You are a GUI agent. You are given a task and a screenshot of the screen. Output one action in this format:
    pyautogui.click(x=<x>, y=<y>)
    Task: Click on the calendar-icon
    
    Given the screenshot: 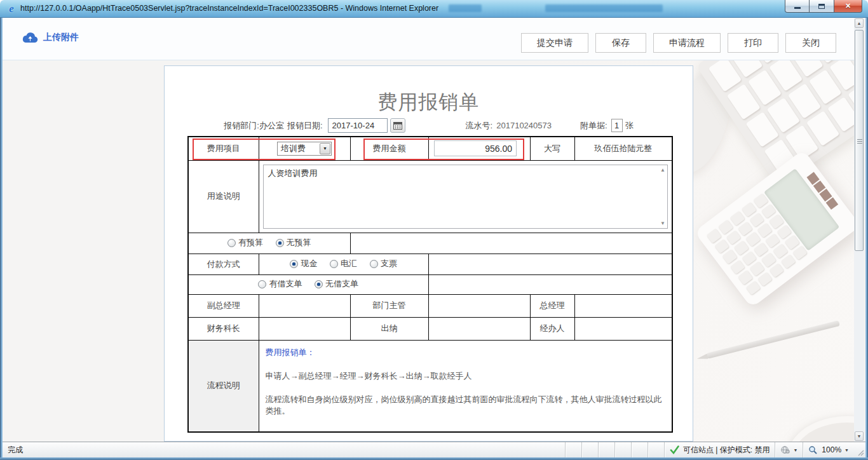 What is the action you would take?
    pyautogui.click(x=398, y=126)
    